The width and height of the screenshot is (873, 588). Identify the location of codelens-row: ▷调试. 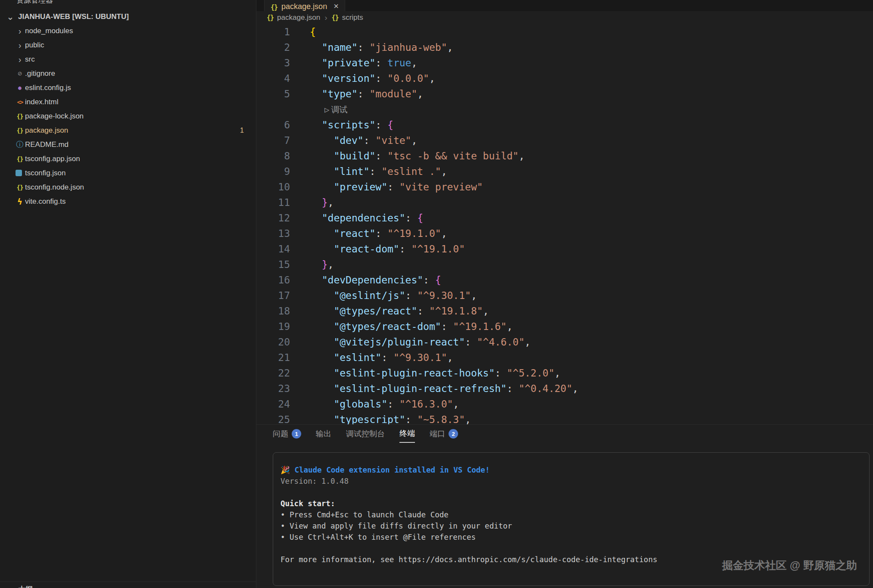
(564, 109).